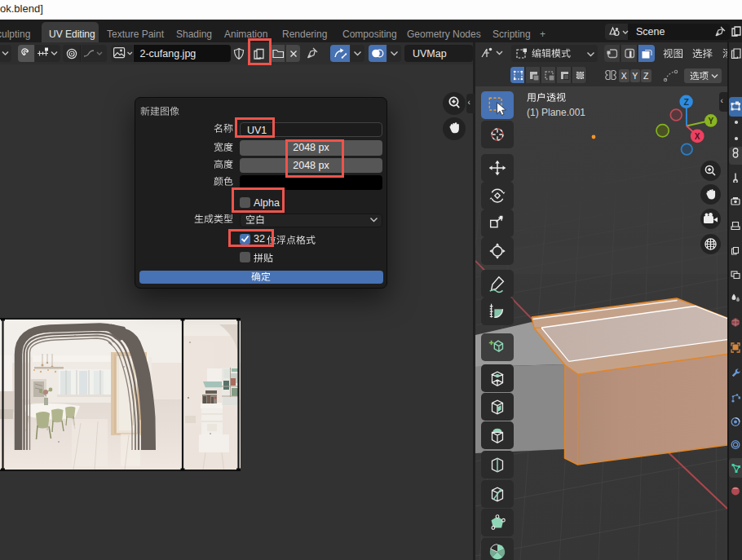  What do you see at coordinates (711, 121) in the screenshot?
I see `svg-text: Y` at bounding box center [711, 121].